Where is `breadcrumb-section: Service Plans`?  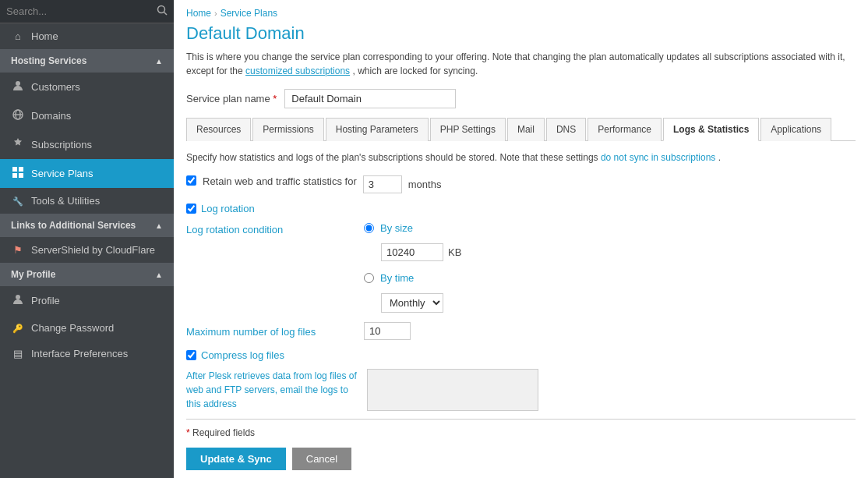
breadcrumb-section: Service Plans is located at coordinates (249, 13).